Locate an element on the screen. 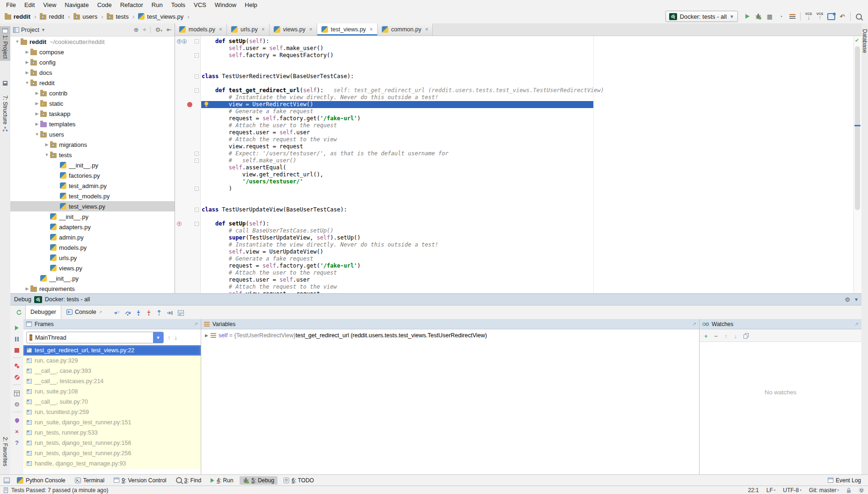  toolwindow-button-5-debug: 5: Debug is located at coordinates (259, 480).